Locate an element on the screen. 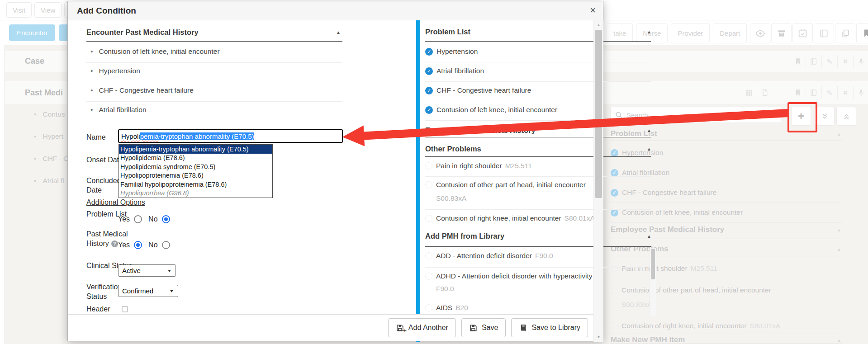 The height and width of the screenshot is (344, 868). list-item-code: S00.83xA is located at coordinates (451, 198).